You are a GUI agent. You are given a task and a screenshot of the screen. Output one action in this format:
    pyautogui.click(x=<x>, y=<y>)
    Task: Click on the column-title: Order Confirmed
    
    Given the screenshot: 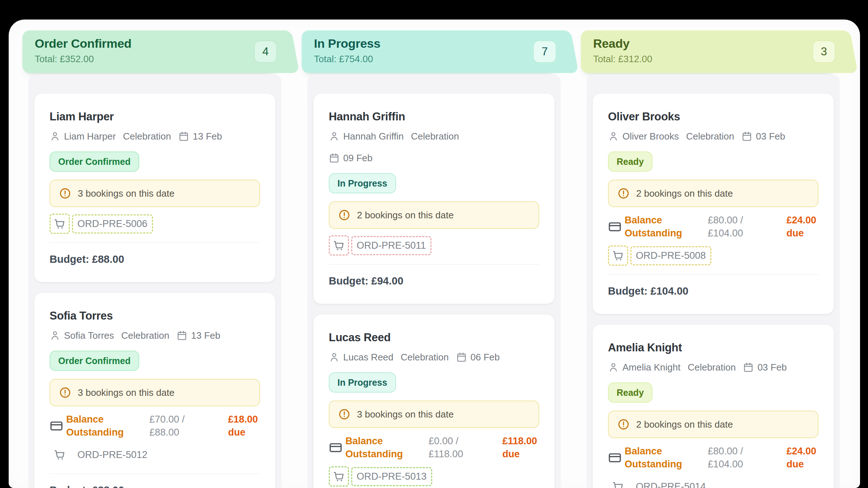 What is the action you would take?
    pyautogui.click(x=83, y=43)
    